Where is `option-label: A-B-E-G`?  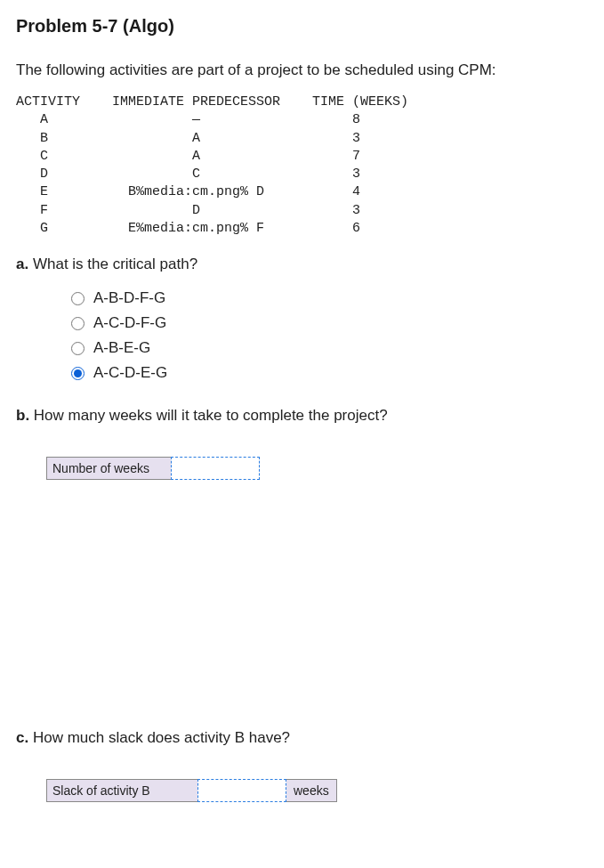 option-label: A-B-E-G is located at coordinates (122, 348).